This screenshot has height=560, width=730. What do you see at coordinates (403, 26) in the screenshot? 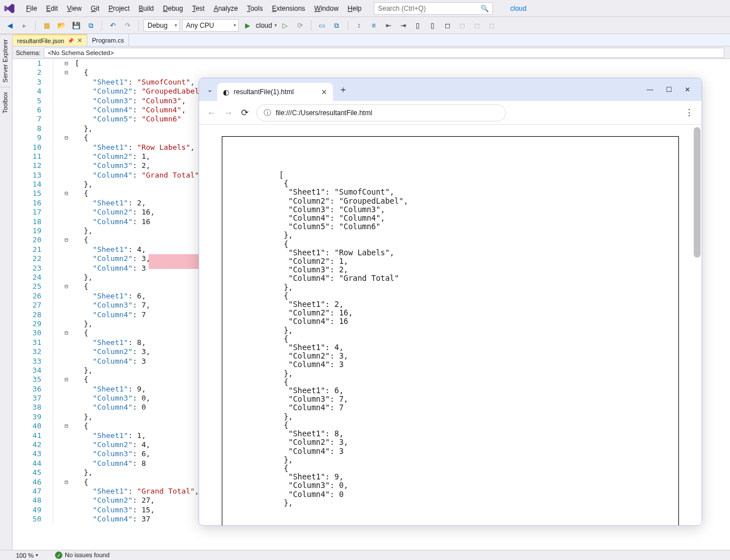
I see `indent-right-icon: ⇥` at bounding box center [403, 26].